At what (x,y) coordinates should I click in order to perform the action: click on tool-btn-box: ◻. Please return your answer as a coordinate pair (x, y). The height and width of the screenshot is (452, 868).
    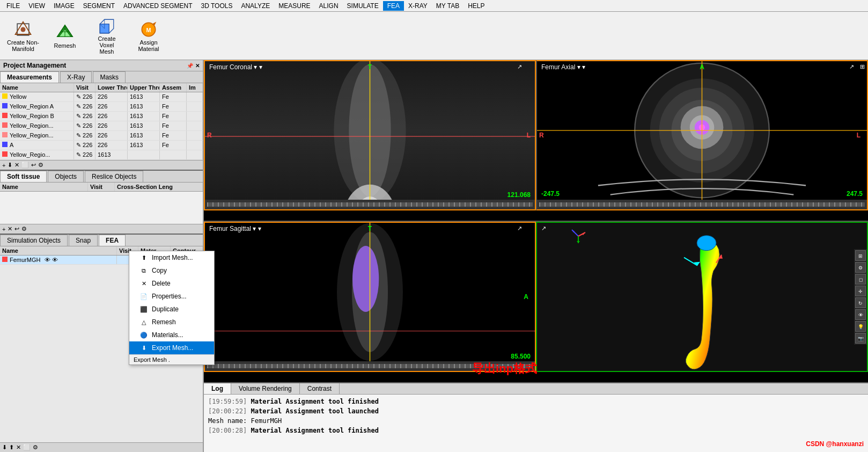
    Looking at the image, I should click on (860, 279).